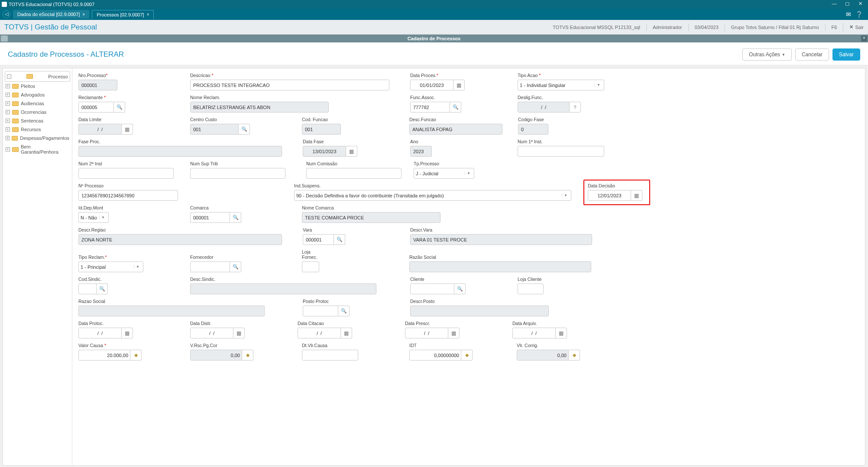 This screenshot has width=868, height=467. Describe the element at coordinates (859, 14) in the screenshot. I see `help-icon: ❔` at that location.